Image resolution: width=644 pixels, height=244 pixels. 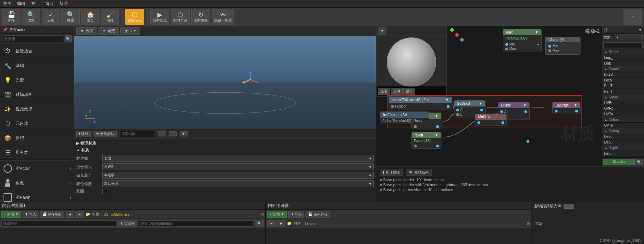 I want to click on rnp-dept: Dept, so click(x=623, y=154).